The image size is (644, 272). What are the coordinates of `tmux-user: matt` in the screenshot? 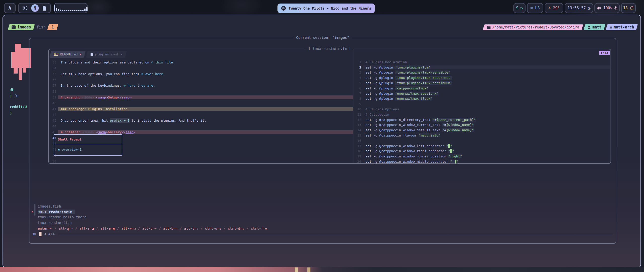 It's located at (597, 27).